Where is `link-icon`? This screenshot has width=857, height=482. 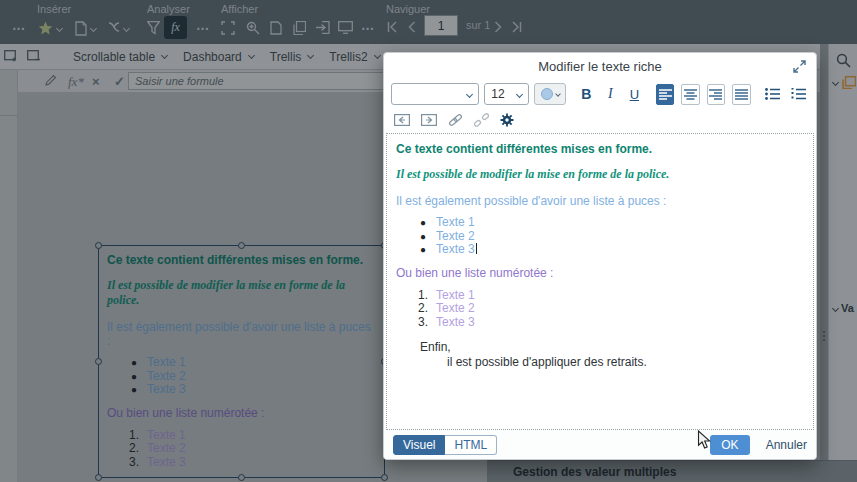 link-icon is located at coordinates (456, 120).